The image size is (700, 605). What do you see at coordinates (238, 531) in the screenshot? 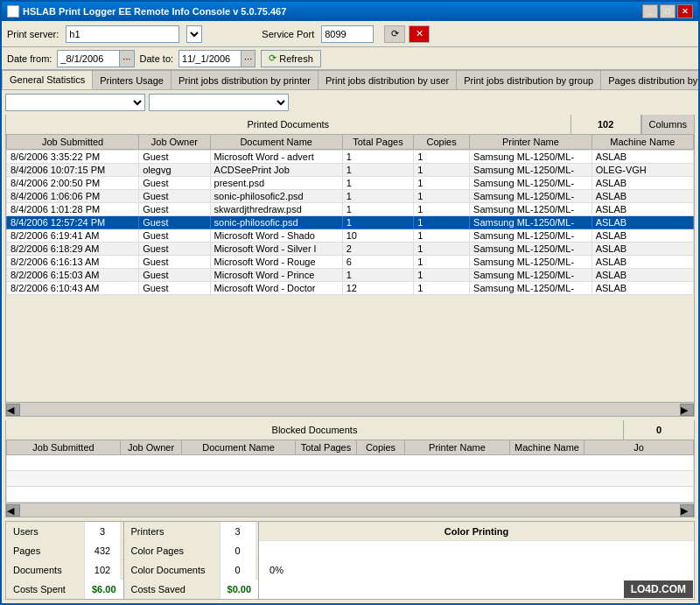
I see `printers-value: 3` at bounding box center [238, 531].